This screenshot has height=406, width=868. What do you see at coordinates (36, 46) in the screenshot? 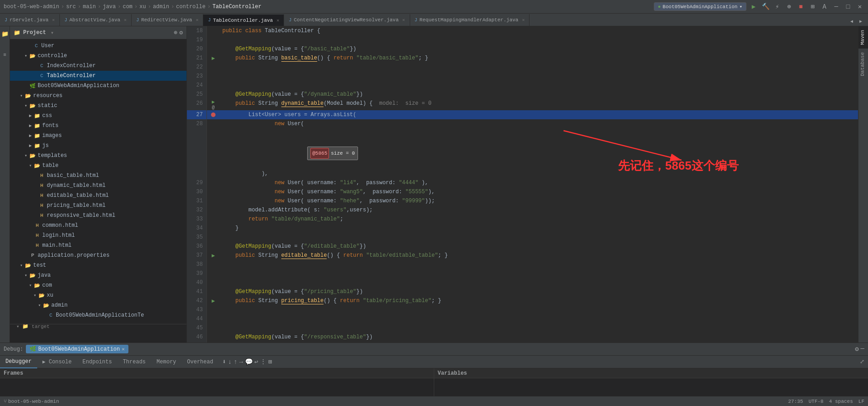
I see `class-icon: C` at bounding box center [36, 46].